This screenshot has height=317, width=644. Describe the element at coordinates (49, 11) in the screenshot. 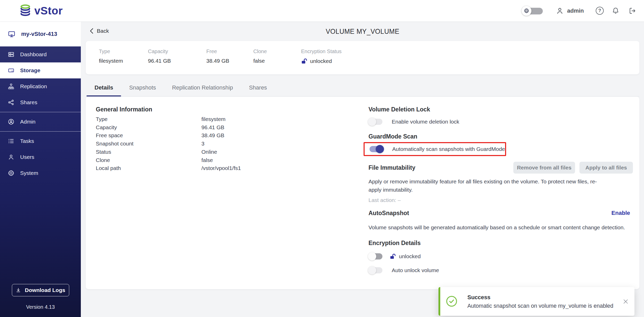

I see `logo-text: vStor` at that location.